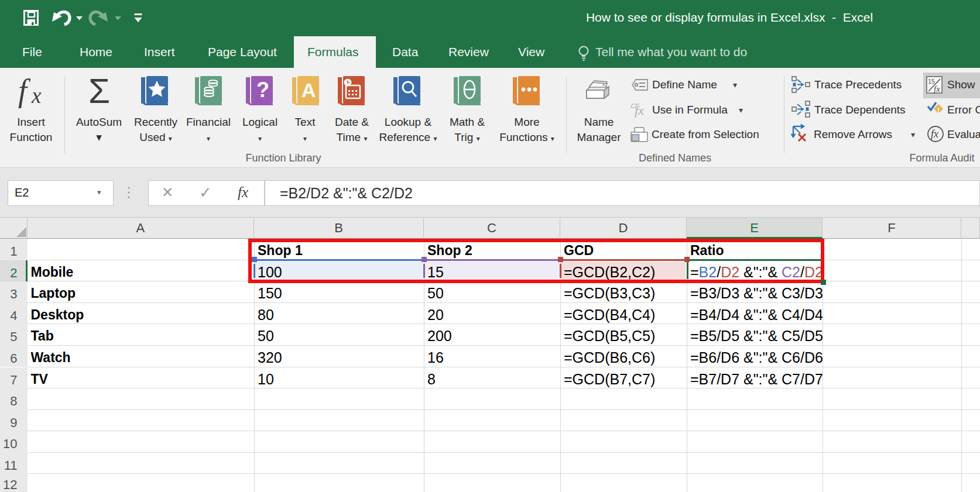 The width and height of the screenshot is (980, 492). I want to click on svg-text: x, so click(36, 96).